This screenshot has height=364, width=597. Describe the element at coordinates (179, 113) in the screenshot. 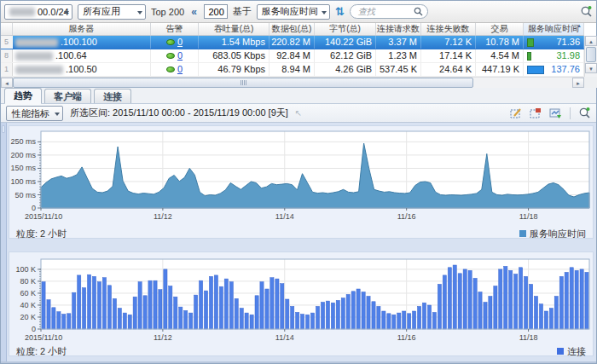

I see `selected-range-label: 所选区间: 2015/11/10 00:00 - 2015/11/19 00:0…` at that location.